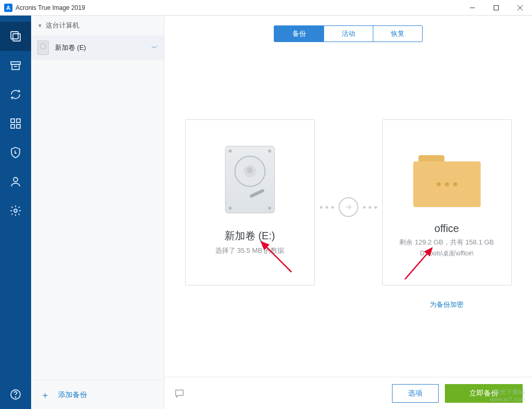  Describe the element at coordinates (348, 34) in the screenshot. I see `tab-activity: 活动` at that location.